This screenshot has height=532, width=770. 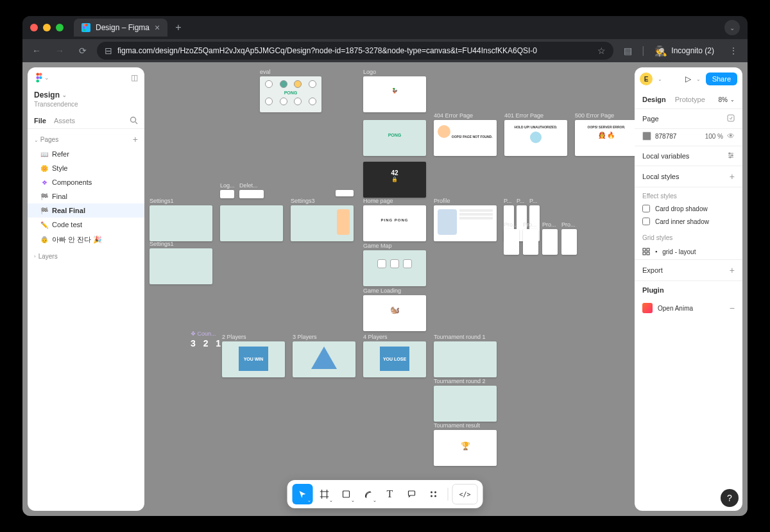 What do you see at coordinates (412, 494) in the screenshot?
I see `comment-tool` at bounding box center [412, 494].